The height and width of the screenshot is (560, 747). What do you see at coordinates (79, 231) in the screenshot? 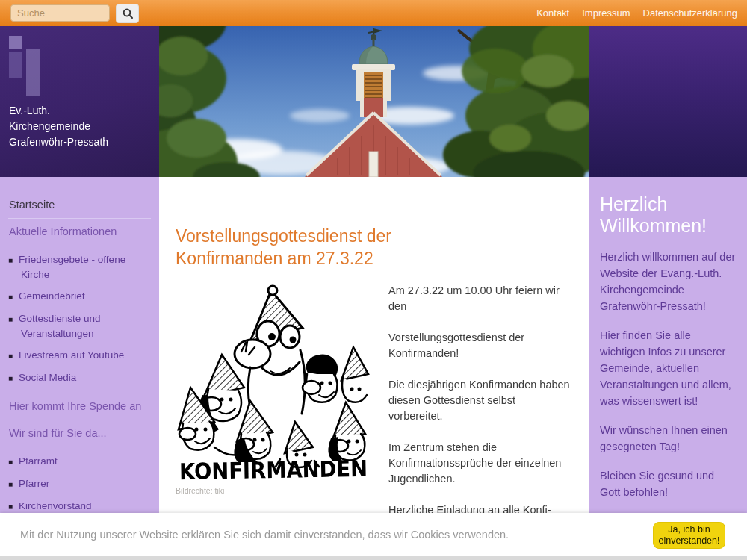
I see `sidebar-item-aktuelle-informationen: Aktuelle Informationen` at bounding box center [79, 231].